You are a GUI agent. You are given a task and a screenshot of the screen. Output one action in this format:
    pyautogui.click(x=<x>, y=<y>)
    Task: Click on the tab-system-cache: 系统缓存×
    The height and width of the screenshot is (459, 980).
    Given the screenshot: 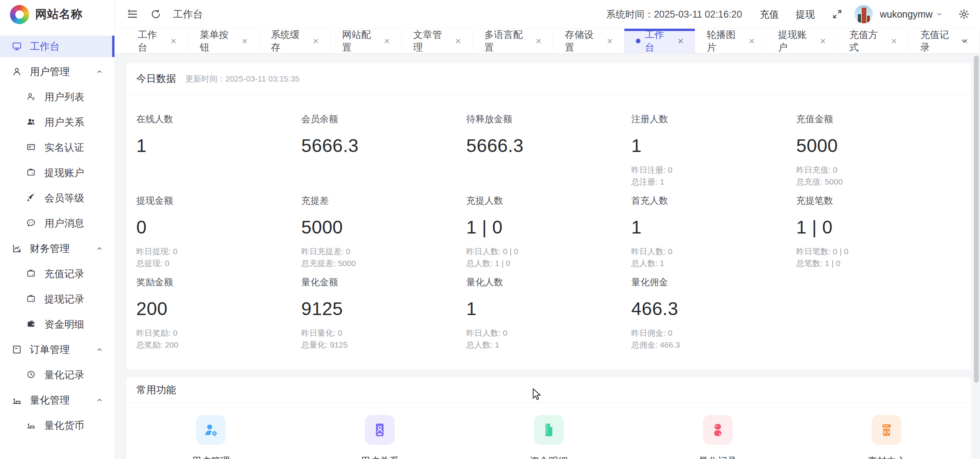 What is the action you would take?
    pyautogui.click(x=295, y=41)
    